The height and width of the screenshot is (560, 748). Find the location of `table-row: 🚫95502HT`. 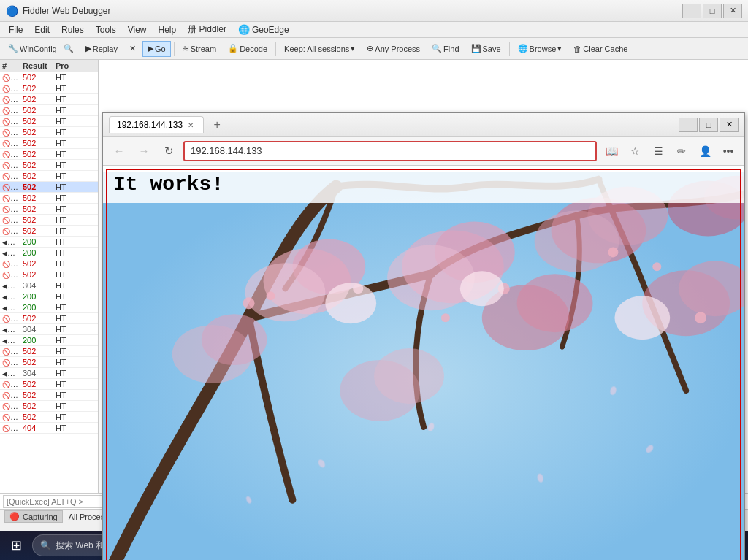

table-row: 🚫95502HT is located at coordinates (49, 231).